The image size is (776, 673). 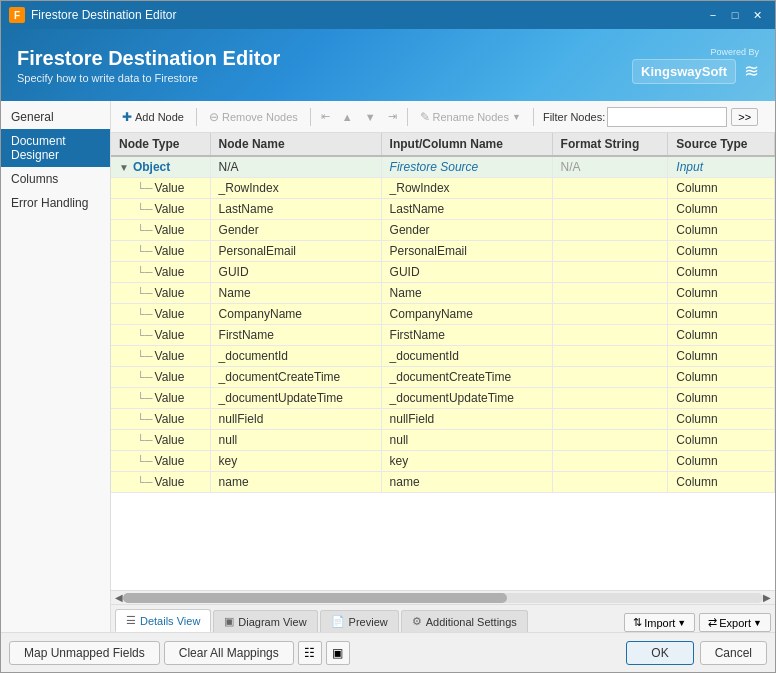 I want to click on tab-diagram-view: ▣ Diagram View, so click(x=265, y=621).